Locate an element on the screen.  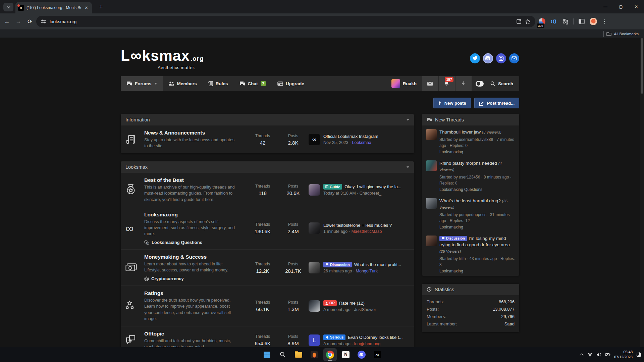
latest-thread-title: Official Looksmax Instagram is located at coordinates (351, 136).